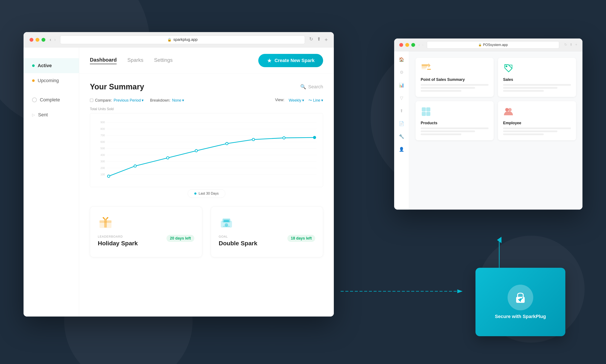 This screenshot has width=606, height=364. What do you see at coordinates (117, 100) in the screenshot?
I see `compare-control: Compare: Previous Period ▾` at bounding box center [117, 100].